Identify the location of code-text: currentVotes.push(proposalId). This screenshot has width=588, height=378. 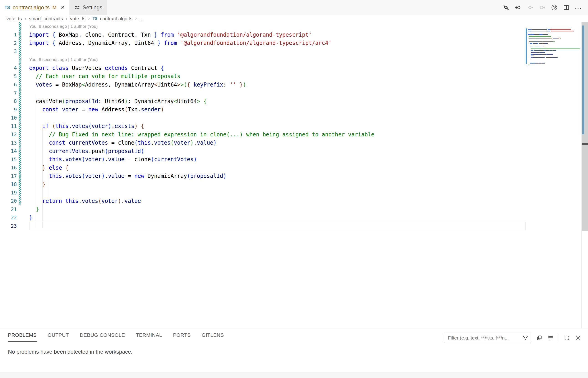
(87, 151).